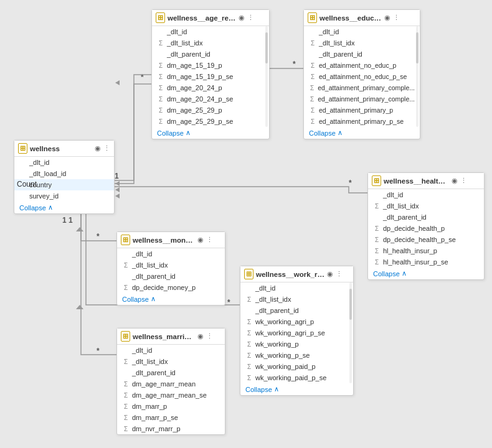 This screenshot has height=448, width=492. Describe the element at coordinates (330, 274) in the screenshot. I see `eye-icon-work: ◉` at that location.